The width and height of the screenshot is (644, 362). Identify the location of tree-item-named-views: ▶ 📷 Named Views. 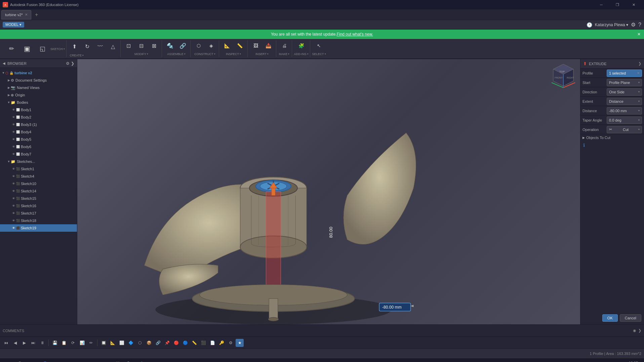
(38, 88).